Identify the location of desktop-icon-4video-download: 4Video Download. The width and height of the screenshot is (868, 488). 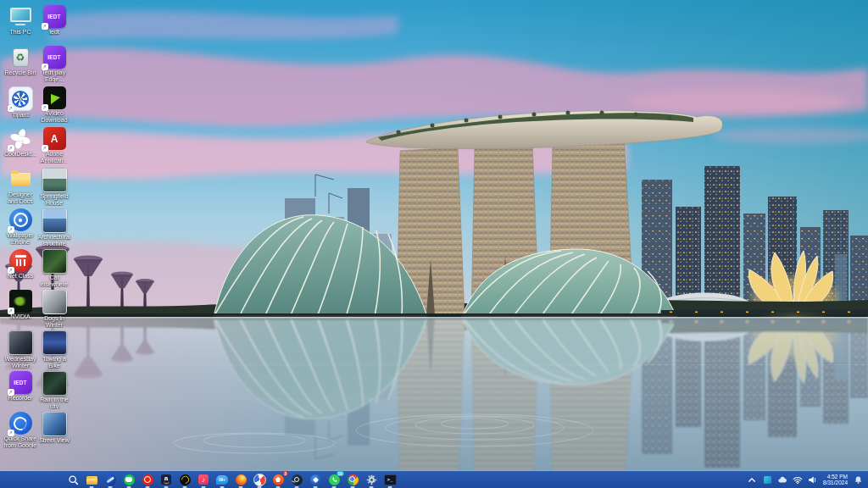
(54, 107).